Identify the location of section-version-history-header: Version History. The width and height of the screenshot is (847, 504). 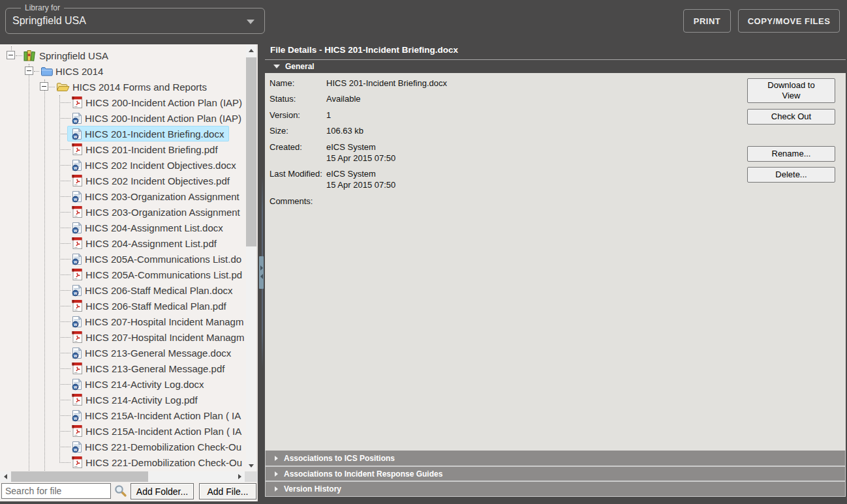
(555, 488).